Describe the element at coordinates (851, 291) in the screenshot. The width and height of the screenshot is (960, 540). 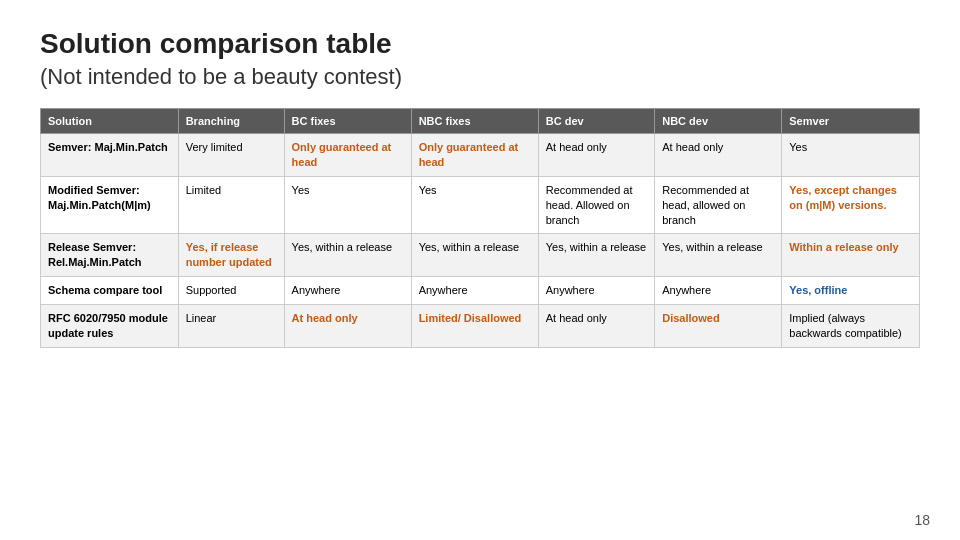
I see `cell-semver-3: Yes, offline` at that location.